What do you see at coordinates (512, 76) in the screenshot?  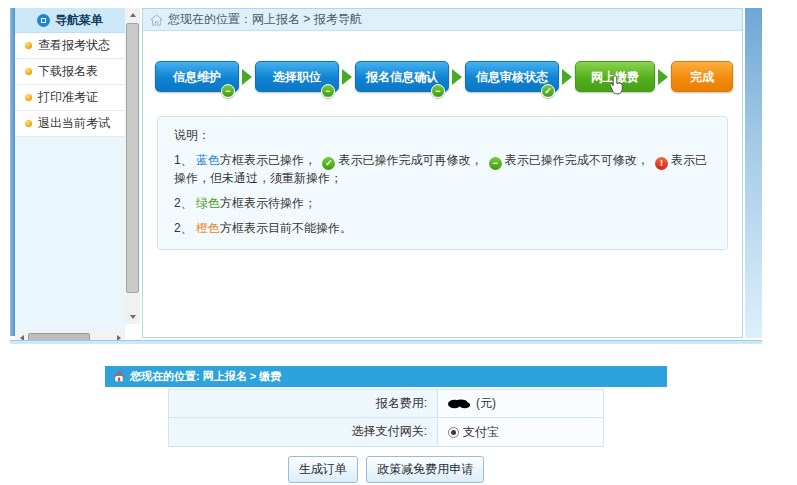 I see `step-review-status: 信息审核状态 ✓` at bounding box center [512, 76].